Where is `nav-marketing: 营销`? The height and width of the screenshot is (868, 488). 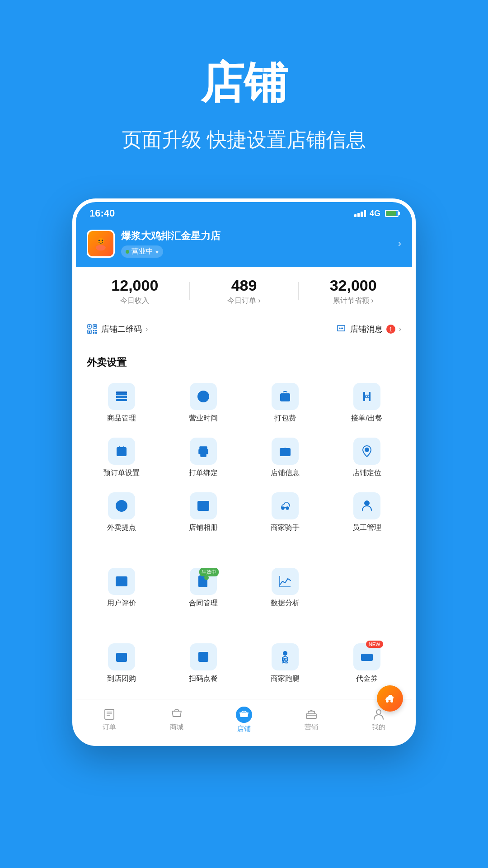
nav-marketing: 营销 is located at coordinates (311, 720).